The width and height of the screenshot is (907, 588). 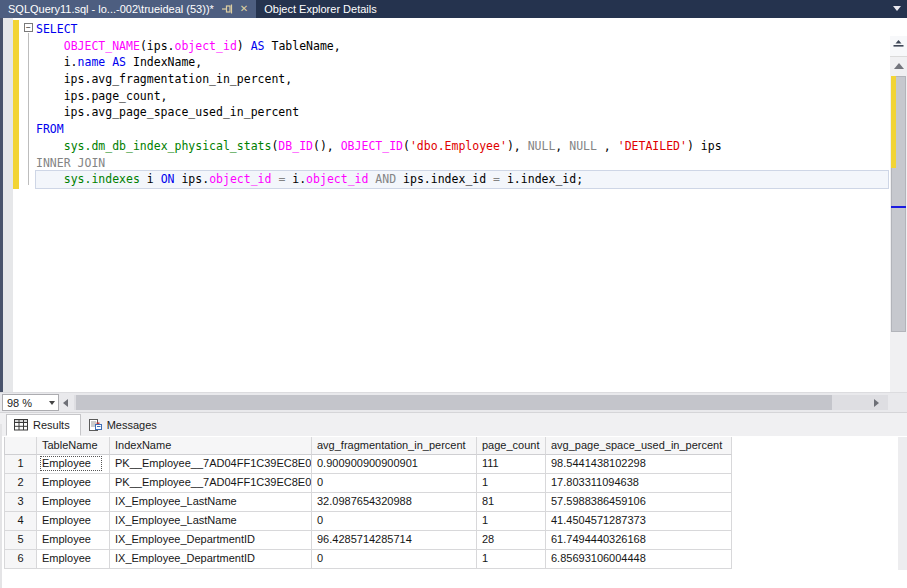 I want to click on tab-list-dropdown-icon, so click(x=897, y=8).